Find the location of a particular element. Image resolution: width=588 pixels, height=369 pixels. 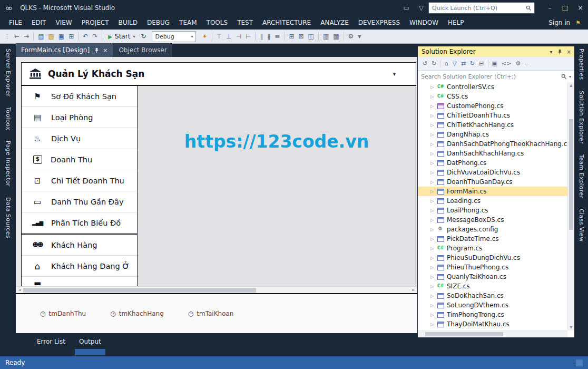

tree-item: ▷ DangNhap.cs is located at coordinates (493, 134).